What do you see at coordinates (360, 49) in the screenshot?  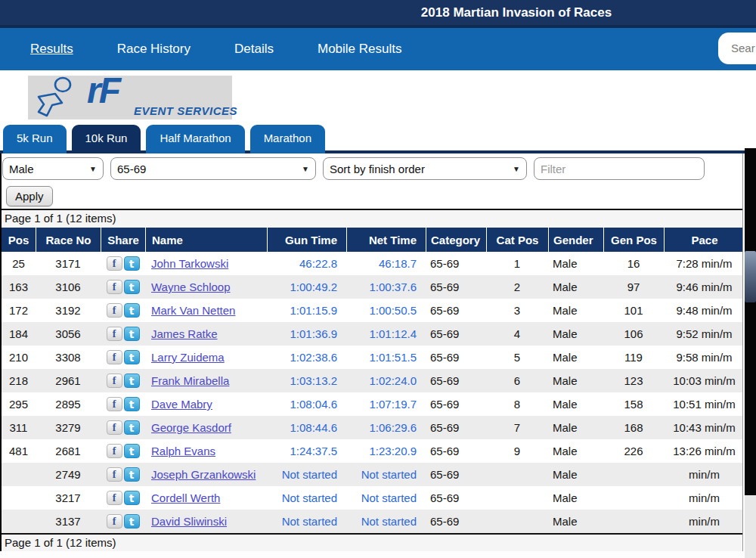 I see `nav-item-mobile-results: Mobile Results` at bounding box center [360, 49].